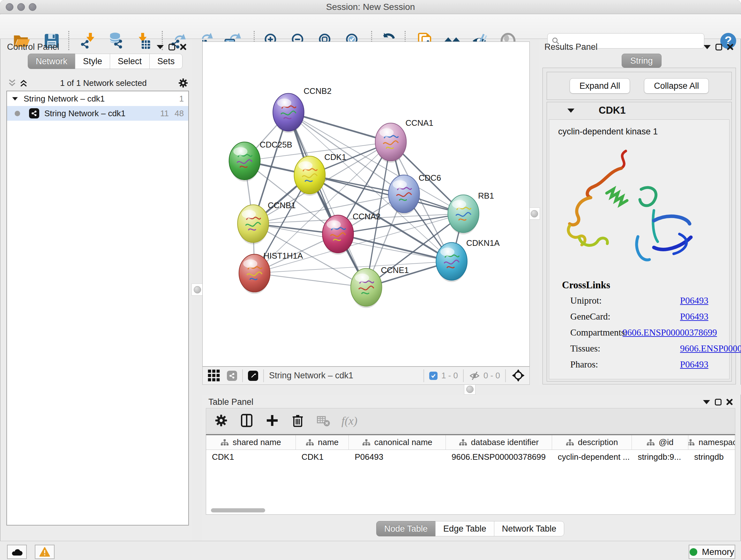  What do you see at coordinates (349, 421) in the screenshot?
I see `function-builder-button: f(x)` at bounding box center [349, 421].